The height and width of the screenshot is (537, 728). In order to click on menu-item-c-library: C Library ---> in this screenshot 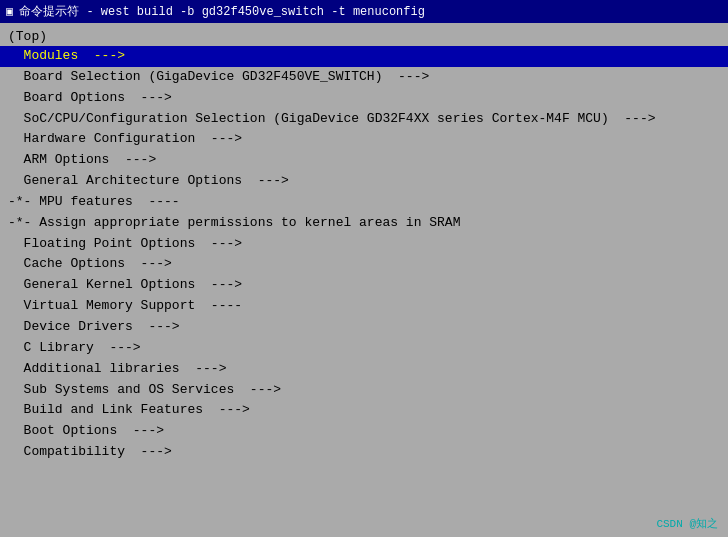, I will do `click(364, 348)`.